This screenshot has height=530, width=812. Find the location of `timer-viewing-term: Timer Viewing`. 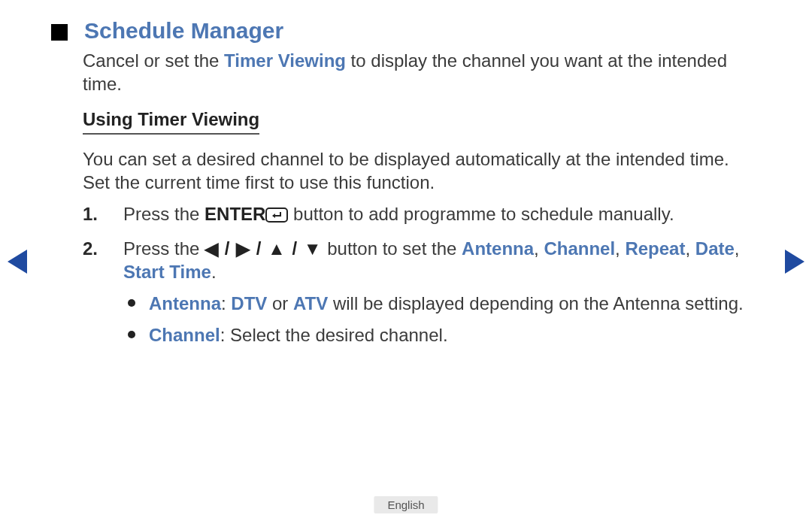

timer-viewing-term: Timer Viewing is located at coordinates (285, 60).